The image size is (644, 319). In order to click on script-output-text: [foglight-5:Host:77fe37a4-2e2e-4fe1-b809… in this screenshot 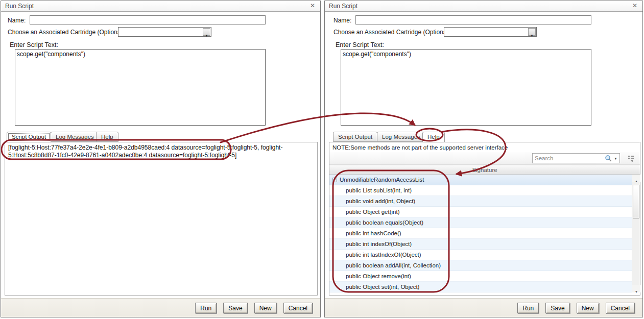, I will do `click(148, 152)`.